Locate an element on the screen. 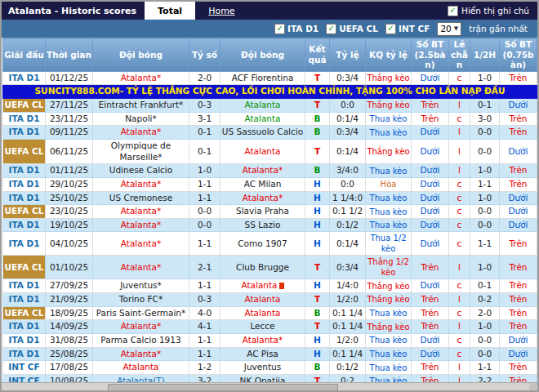 The image size is (539, 392). match-row: ITA D125/08/25Atalanta*1-1AC PisaH0:1 1/… is located at coordinates (270, 354).